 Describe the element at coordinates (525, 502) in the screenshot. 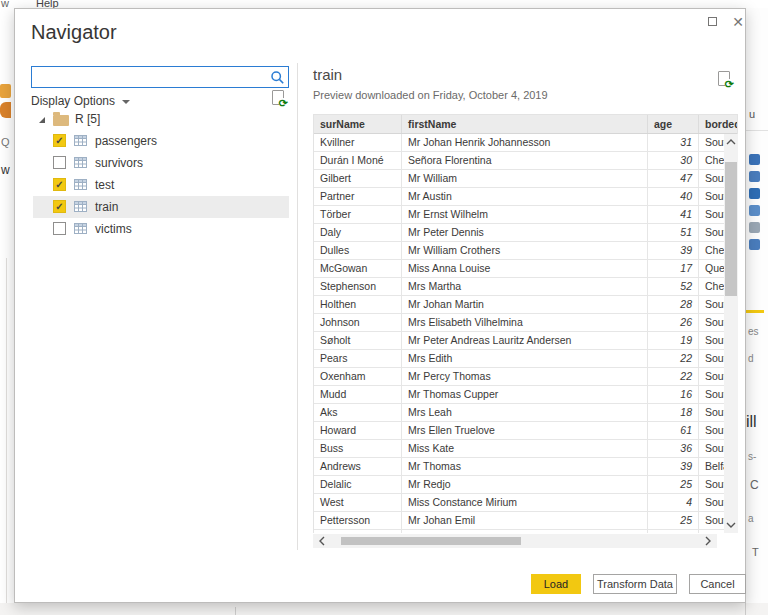

I see `cell-firstName: Miss Constance Mirium` at that location.